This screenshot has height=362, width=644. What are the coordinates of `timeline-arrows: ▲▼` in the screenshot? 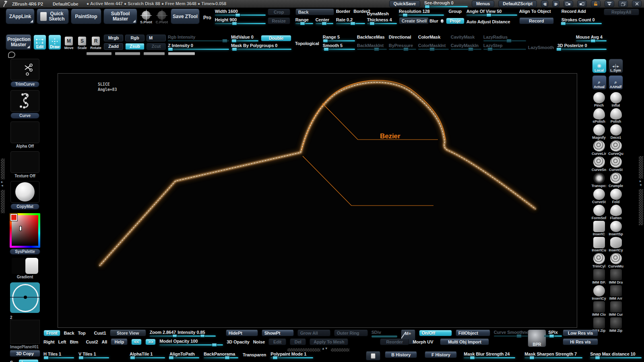 It's located at (325, 348).